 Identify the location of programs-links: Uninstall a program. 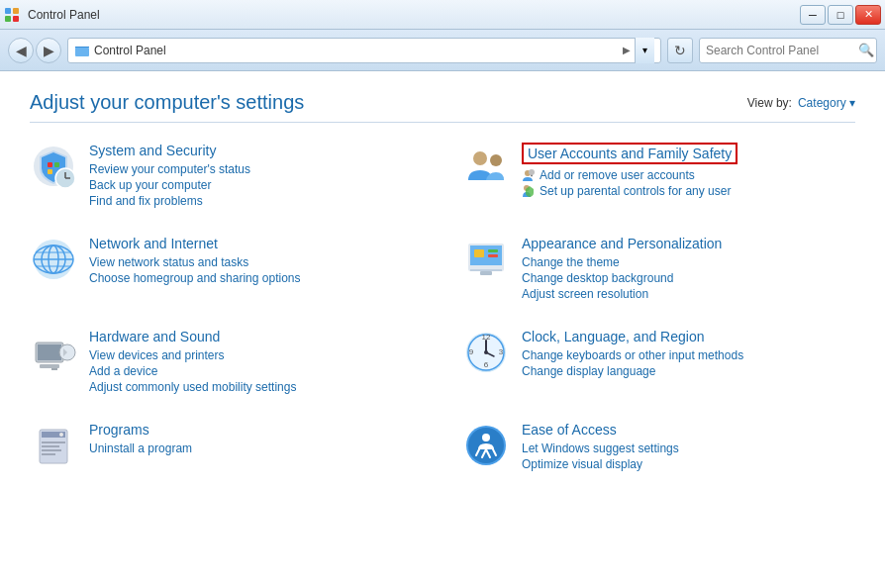
(255, 448).